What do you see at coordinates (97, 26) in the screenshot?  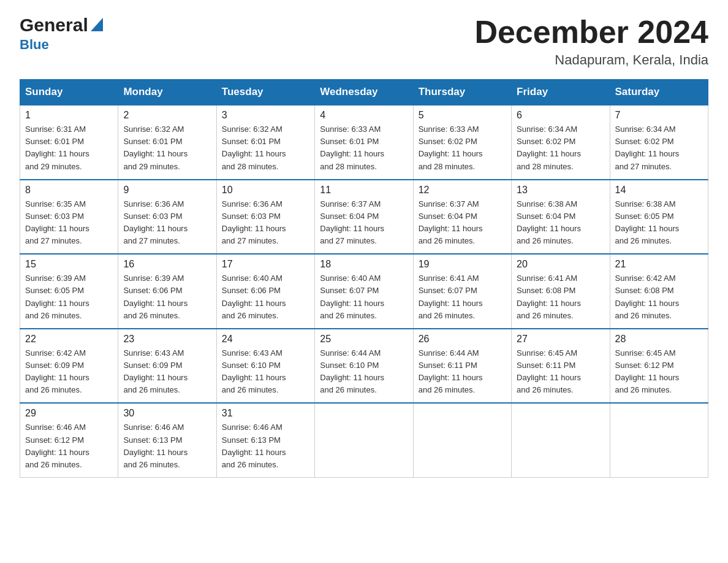 I see `logo-arrow-icon` at bounding box center [97, 26].